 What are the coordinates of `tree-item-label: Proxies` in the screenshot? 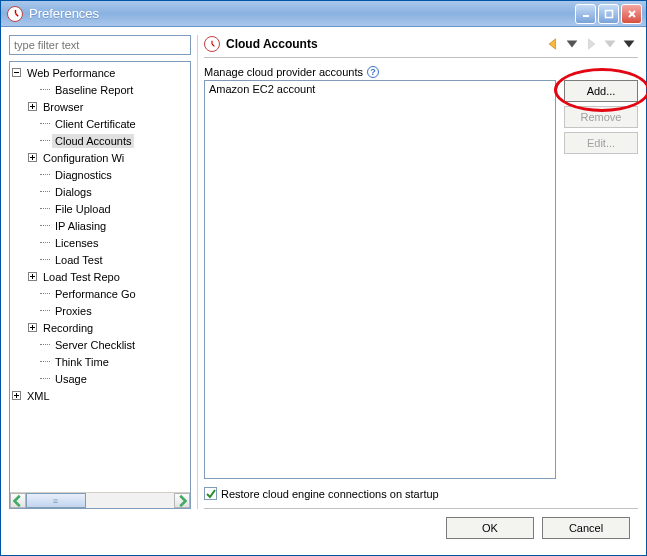 It's located at (74, 311).